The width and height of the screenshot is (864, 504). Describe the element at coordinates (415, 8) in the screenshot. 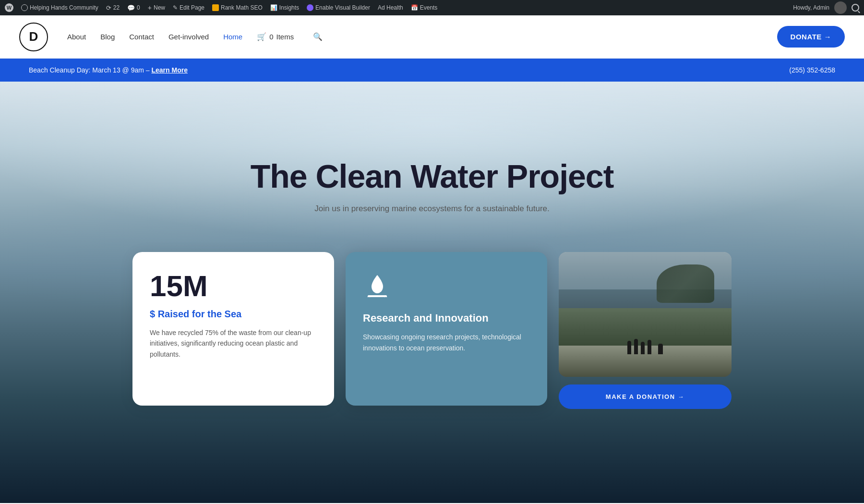

I see `events-icon: 📅` at that location.